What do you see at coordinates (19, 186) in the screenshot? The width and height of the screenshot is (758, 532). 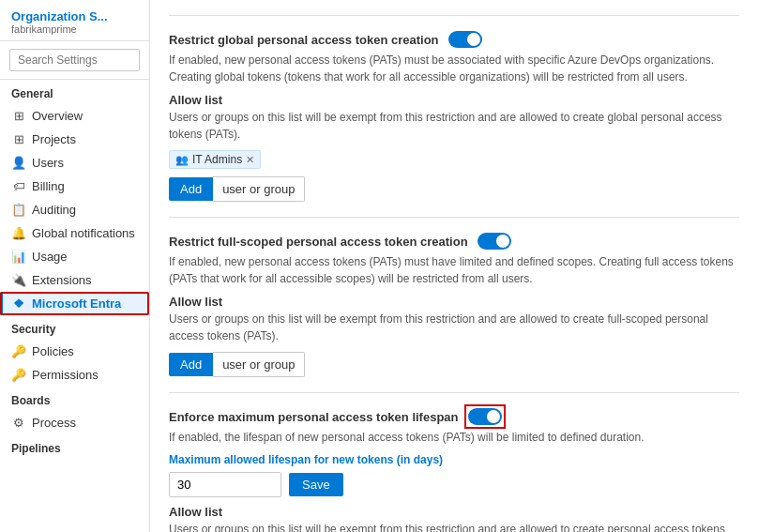 I see `billing-icon: 🏷` at bounding box center [19, 186].